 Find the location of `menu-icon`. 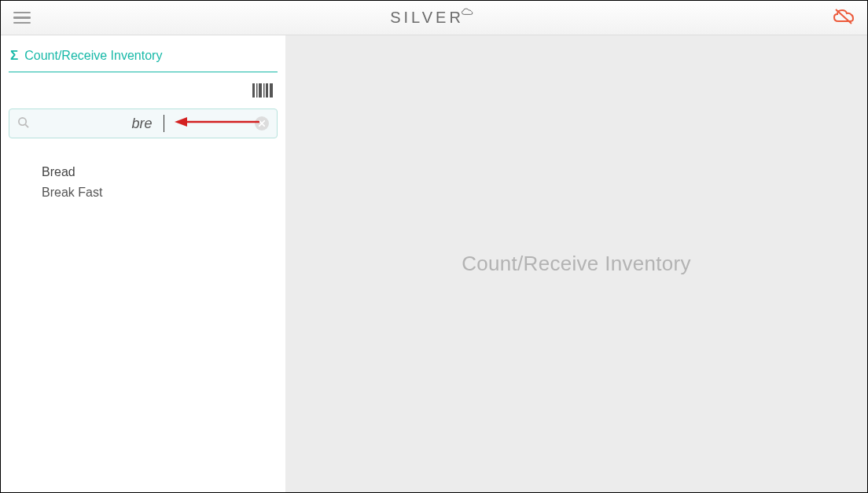

menu-icon is located at coordinates (22, 18).